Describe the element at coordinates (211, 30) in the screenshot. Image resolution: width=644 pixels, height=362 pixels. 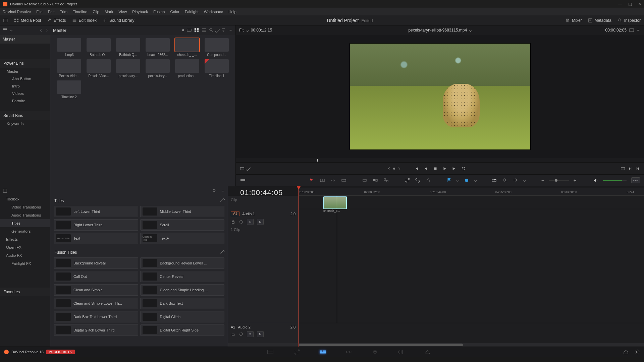
I see `search-icon` at that location.